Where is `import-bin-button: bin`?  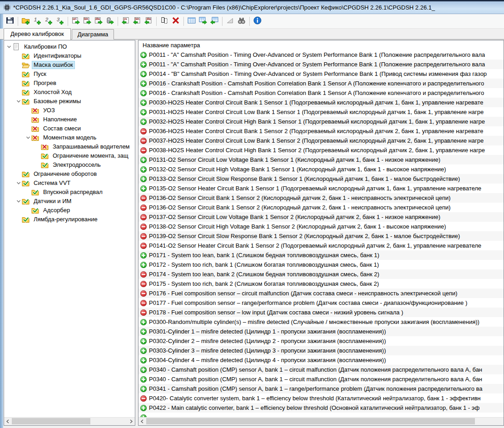
import-bin-button: bin is located at coordinates (137, 21).